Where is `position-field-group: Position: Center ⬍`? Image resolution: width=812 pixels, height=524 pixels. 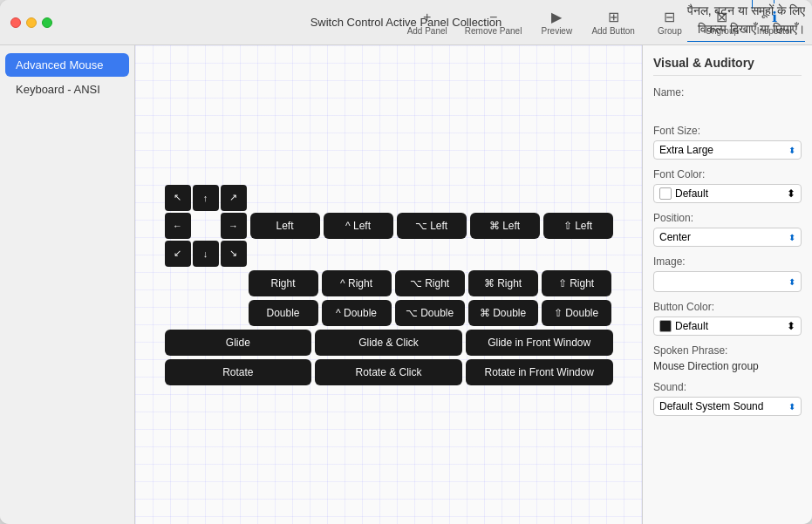
position-field-group: Position: Center ⬍ is located at coordinates (727, 229).